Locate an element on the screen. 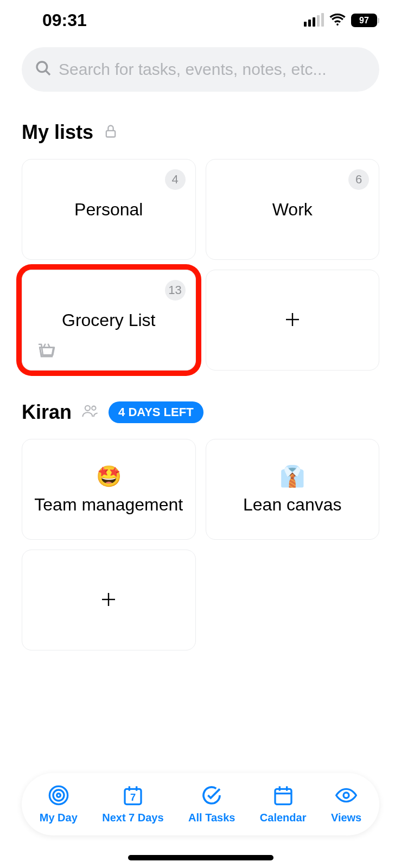 This screenshot has width=401, height=868. list-card-title: Personal is located at coordinates (109, 209).